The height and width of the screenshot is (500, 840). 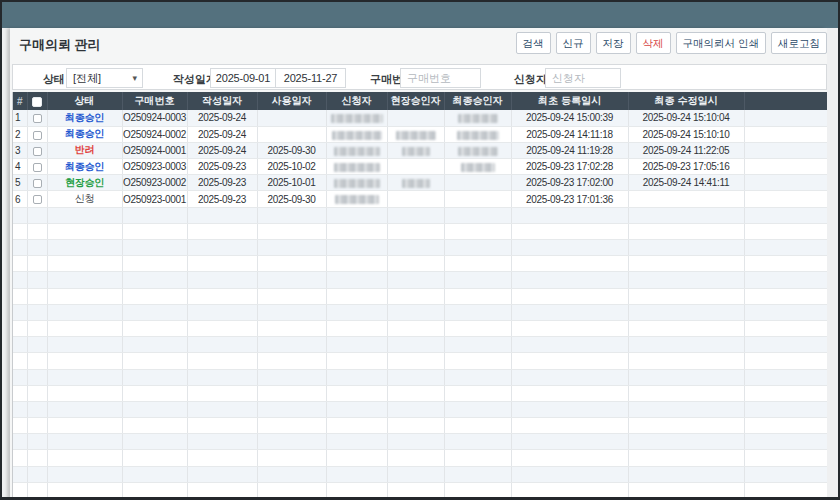 What do you see at coordinates (786, 183) in the screenshot?
I see `spacer-cell` at bounding box center [786, 183].